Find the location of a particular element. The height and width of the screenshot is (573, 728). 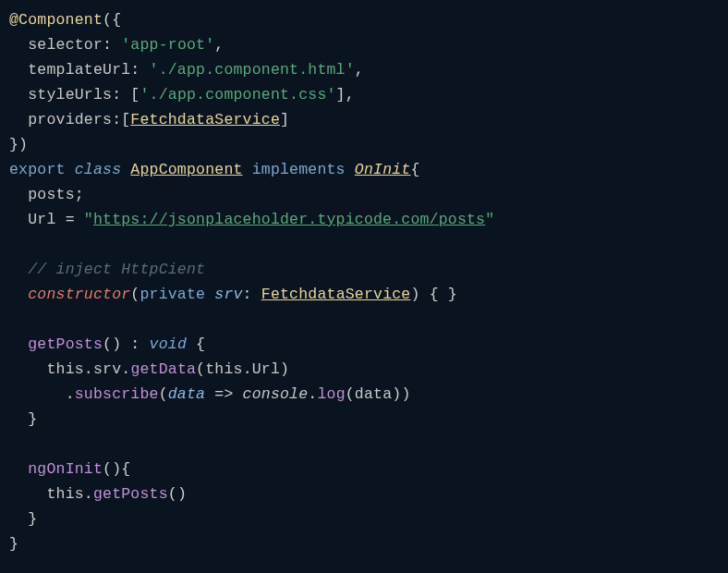

code-line: posts; is located at coordinates (46, 194).